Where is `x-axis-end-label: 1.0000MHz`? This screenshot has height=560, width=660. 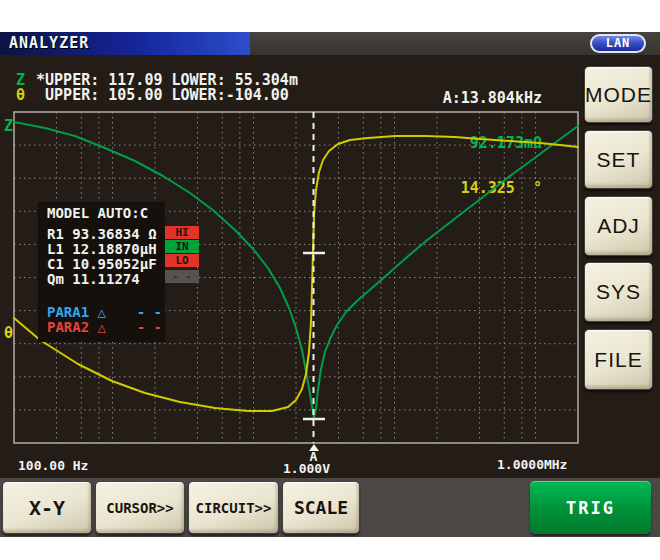 x-axis-end-label: 1.0000MHz is located at coordinates (532, 464).